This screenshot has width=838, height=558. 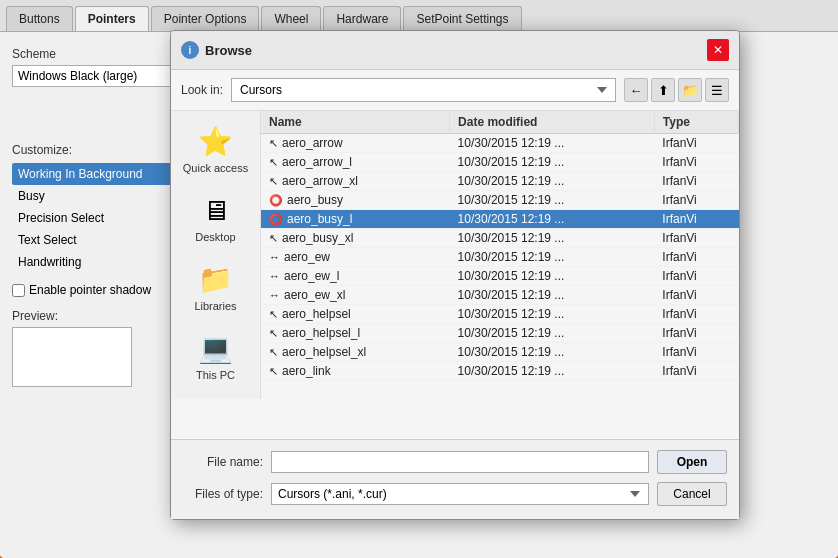 What do you see at coordinates (500, 296) in the screenshot?
I see `table-row: ↔aero_ew_xl 10/30/2015 12:19 ... IrfanVi` at bounding box center [500, 296].